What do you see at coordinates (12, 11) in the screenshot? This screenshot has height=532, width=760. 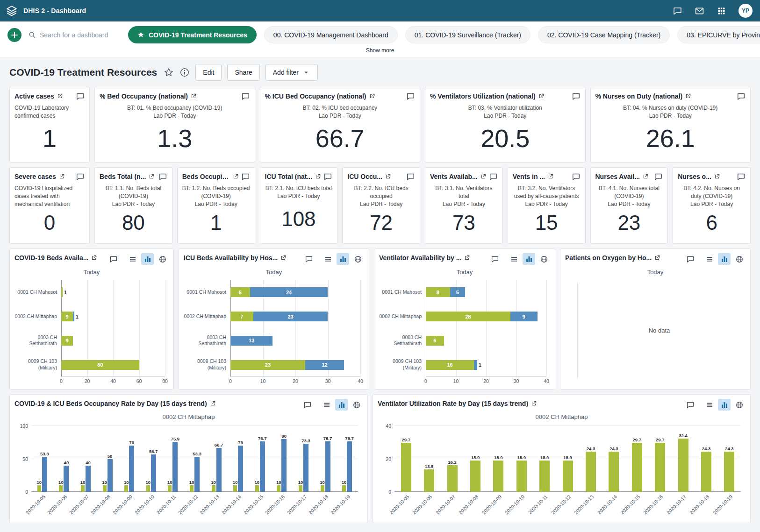 I see `dhis2-home-button` at bounding box center [12, 11].